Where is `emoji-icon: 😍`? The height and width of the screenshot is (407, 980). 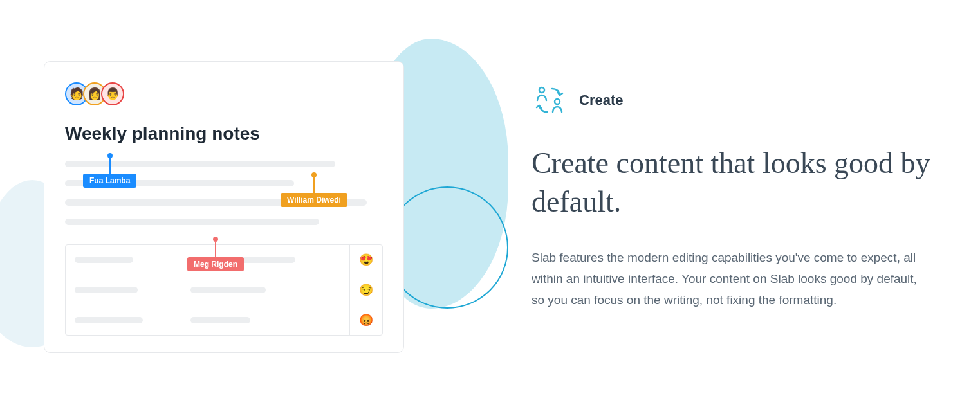 emoji-icon: 😍 is located at coordinates (366, 260).